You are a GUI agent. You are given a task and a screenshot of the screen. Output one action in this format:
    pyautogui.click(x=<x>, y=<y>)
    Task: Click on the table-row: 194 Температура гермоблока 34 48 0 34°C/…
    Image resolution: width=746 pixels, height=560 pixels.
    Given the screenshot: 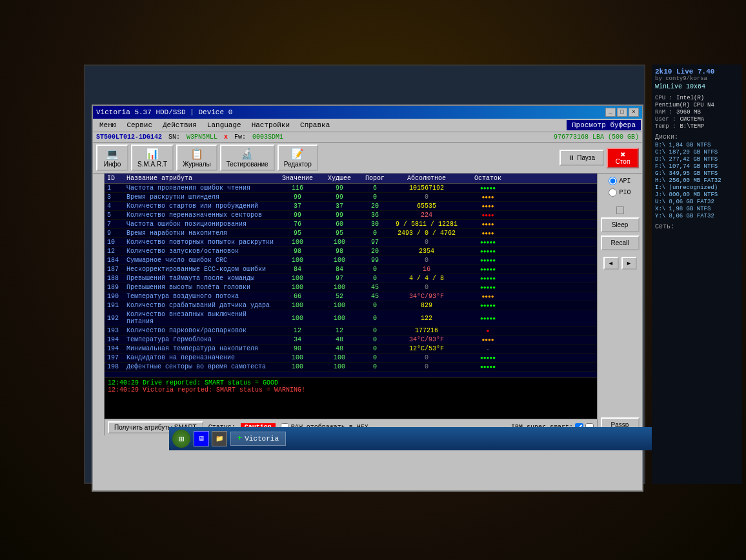 What is the action you would take?
    pyautogui.click(x=351, y=340)
    